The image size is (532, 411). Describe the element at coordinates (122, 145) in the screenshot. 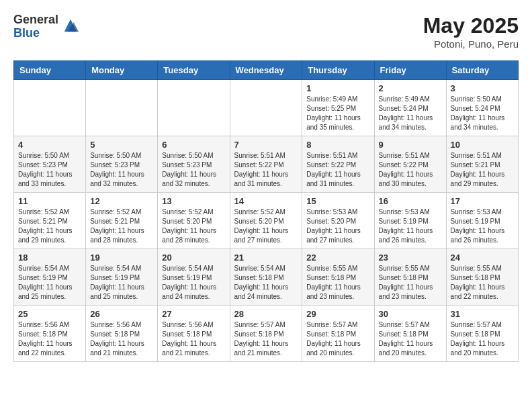

I see `day-number: 5` at that location.